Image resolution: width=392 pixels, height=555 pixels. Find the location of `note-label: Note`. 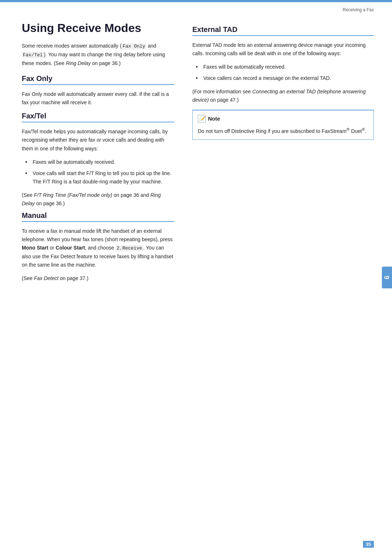

note-label: Note is located at coordinates (214, 118).